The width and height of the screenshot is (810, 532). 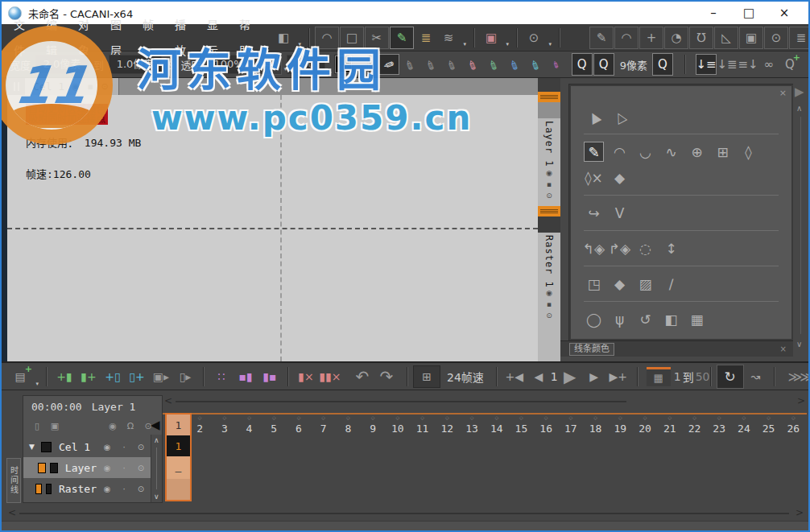 I want to click on layer-colors-icon: ≣, so click(x=426, y=38).